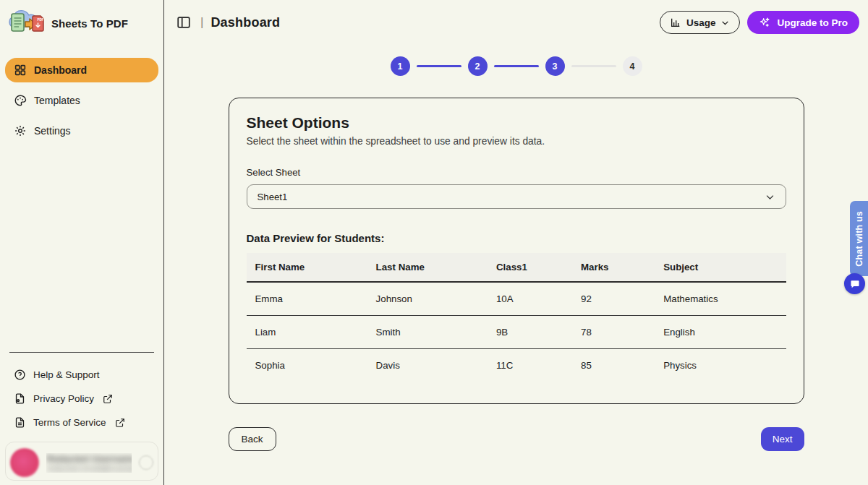 Image resolution: width=868 pixels, height=485 pixels. I want to click on table-row: Emma Johnson 10A 92 Mathematics, so click(516, 299).